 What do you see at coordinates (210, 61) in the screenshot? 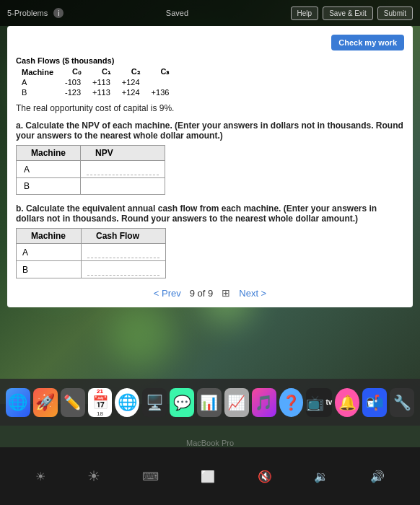
I see `cash-flow-header: Cash Flows ($ thousands)` at bounding box center [210, 61].